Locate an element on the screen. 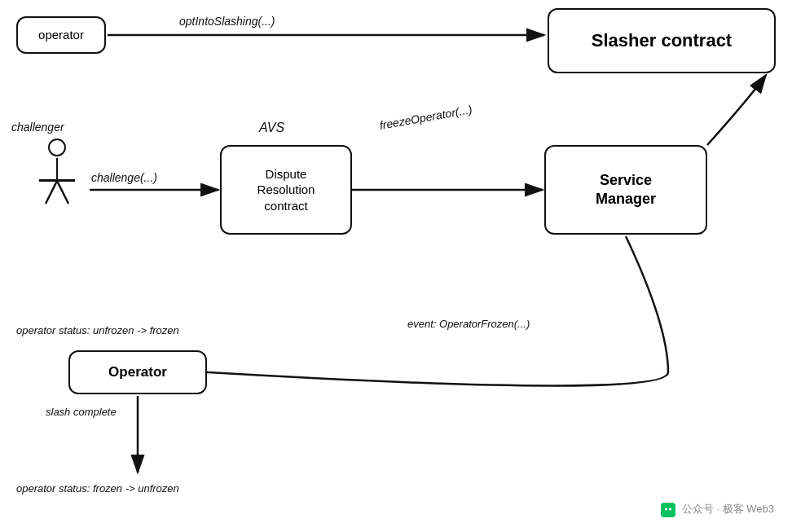  slash-complete-label: slash complete is located at coordinates (81, 412).